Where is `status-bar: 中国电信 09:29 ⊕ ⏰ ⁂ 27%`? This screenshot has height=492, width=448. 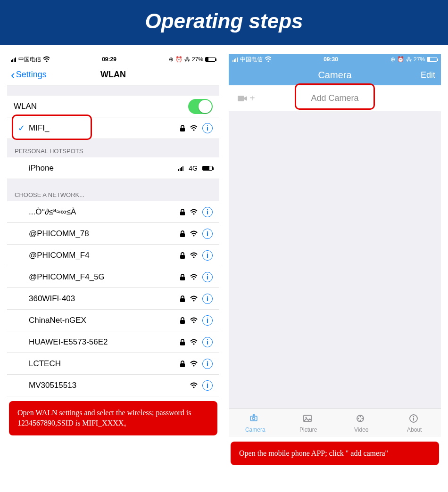
status-bar: 中国电信 09:29 ⊕ ⏰ ⁂ 27% is located at coordinates (113, 59).